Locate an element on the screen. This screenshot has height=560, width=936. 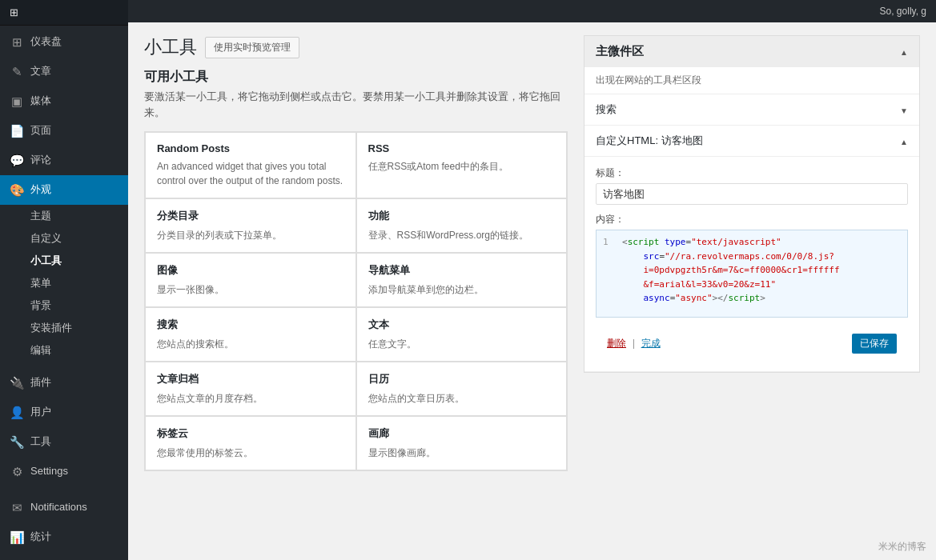
sidebar: ⊞ ⊞ 仪表盘 ✎ 文章 ▣ 媒体 📄 页面 💬 评论 🎨 外观 主题 自定义 … is located at coordinates (64, 280).